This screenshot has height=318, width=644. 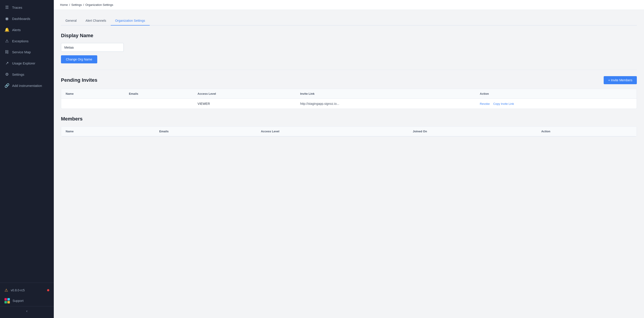 What do you see at coordinates (93, 104) in the screenshot?
I see `invite-name` at bounding box center [93, 104].